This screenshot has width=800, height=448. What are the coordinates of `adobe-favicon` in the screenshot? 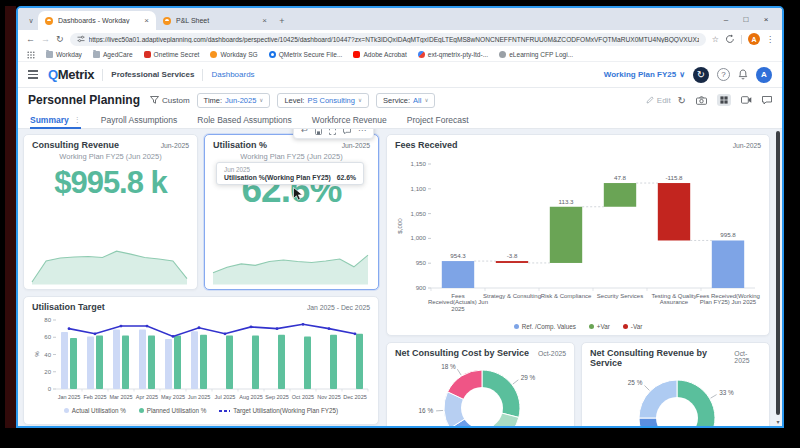 It's located at (356, 54).